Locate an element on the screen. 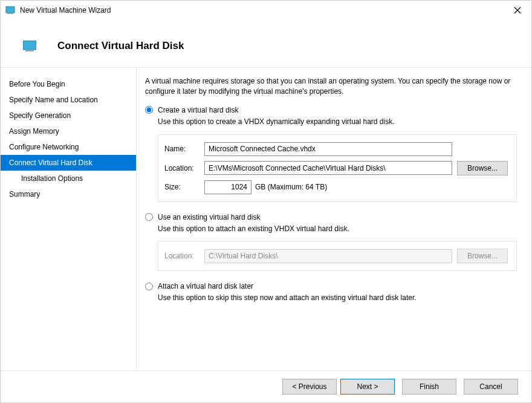 This screenshot has height=403, width=532. name-input is located at coordinates (328, 149).